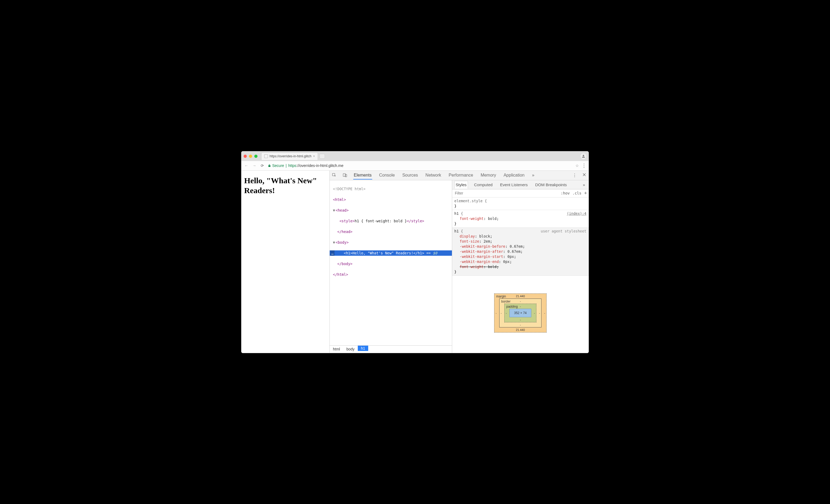  What do you see at coordinates (387, 175) in the screenshot?
I see `tab-console: Console` at bounding box center [387, 175].